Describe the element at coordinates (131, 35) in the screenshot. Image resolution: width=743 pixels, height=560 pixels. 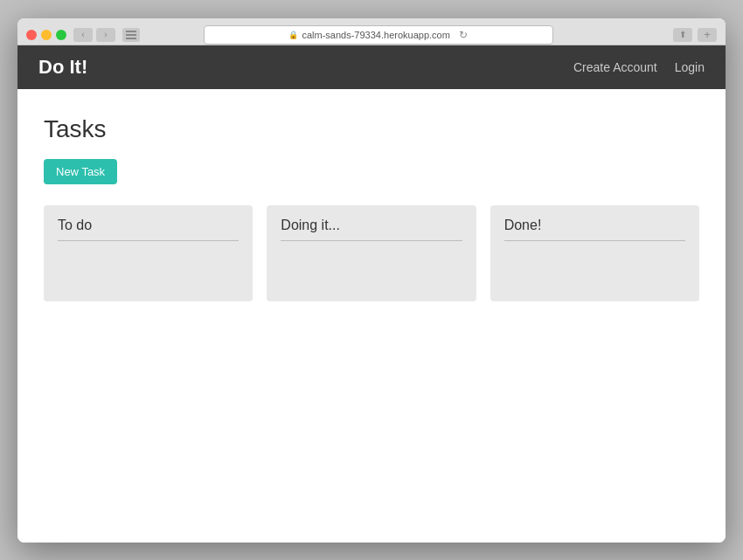
I see `sidebar-toggle` at that location.